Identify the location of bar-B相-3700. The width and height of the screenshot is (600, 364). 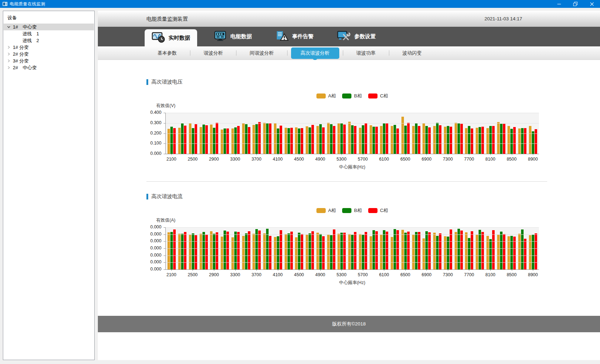
(256, 249).